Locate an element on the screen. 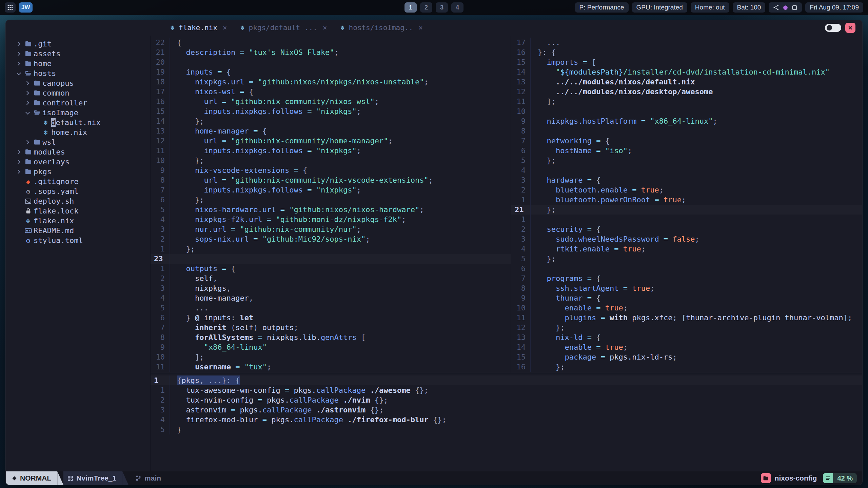 The height and width of the screenshot is (488, 868). status-pill-battery: Bat: 100 is located at coordinates (749, 7).